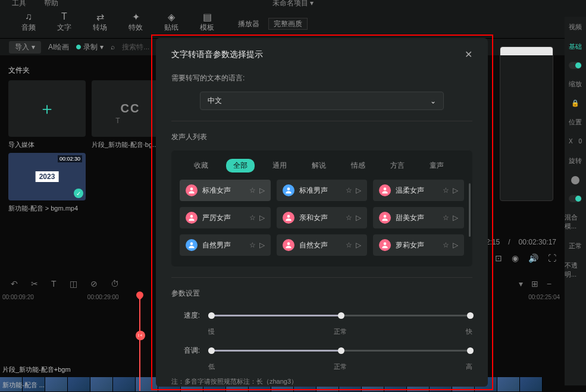 The width and height of the screenshot is (586, 392). What do you see at coordinates (319, 165) in the screenshot?
I see `voice-tab-3: 解说` at bounding box center [319, 165].